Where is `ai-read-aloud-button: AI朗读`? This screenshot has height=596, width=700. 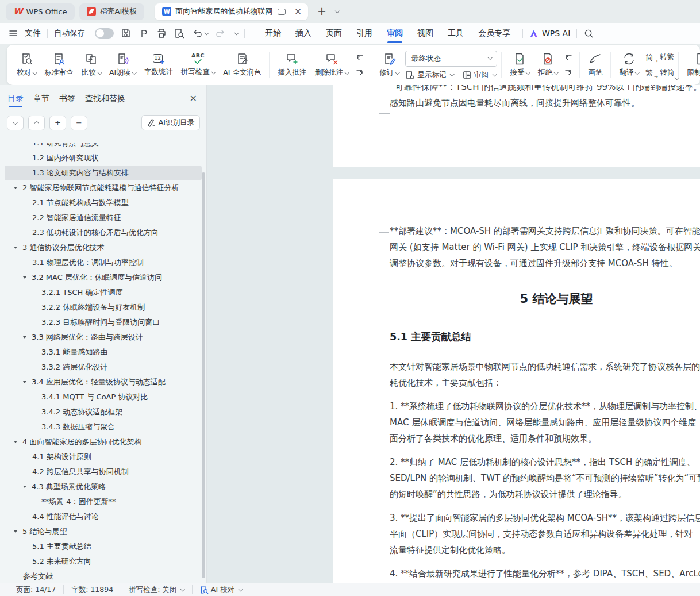 ai-read-aloud-button: AI朗读 is located at coordinates (123, 65).